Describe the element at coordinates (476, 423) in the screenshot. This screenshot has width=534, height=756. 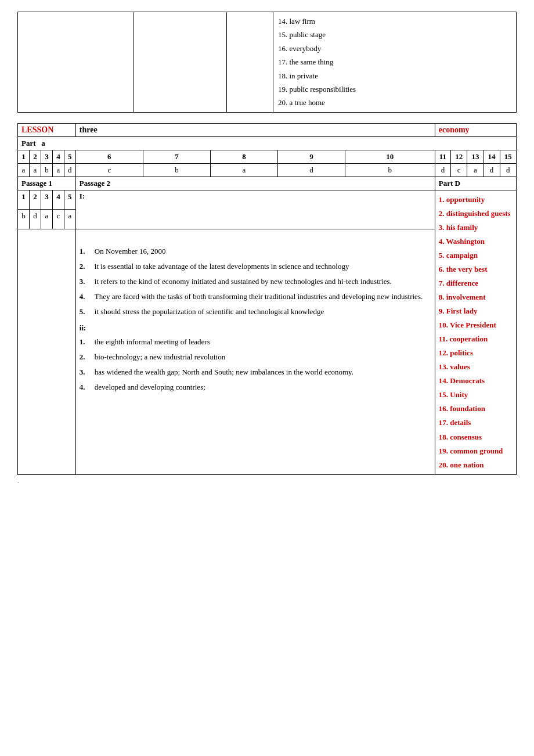
I see `part-d-item-17: 17. details` at that location.